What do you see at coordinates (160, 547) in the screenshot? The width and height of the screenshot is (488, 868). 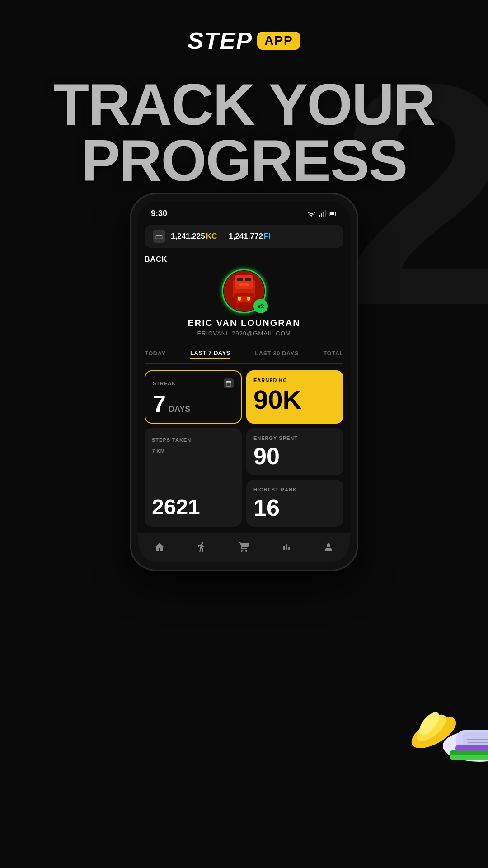 I see `home-icon` at bounding box center [160, 547].